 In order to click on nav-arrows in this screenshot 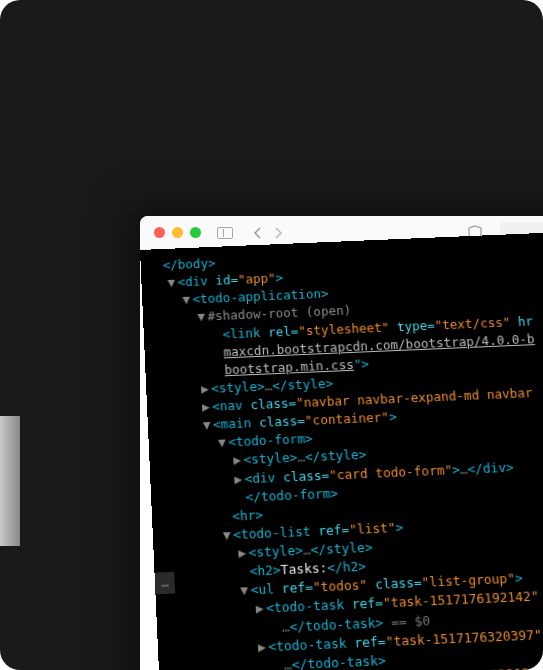, I will do `click(268, 233)`.